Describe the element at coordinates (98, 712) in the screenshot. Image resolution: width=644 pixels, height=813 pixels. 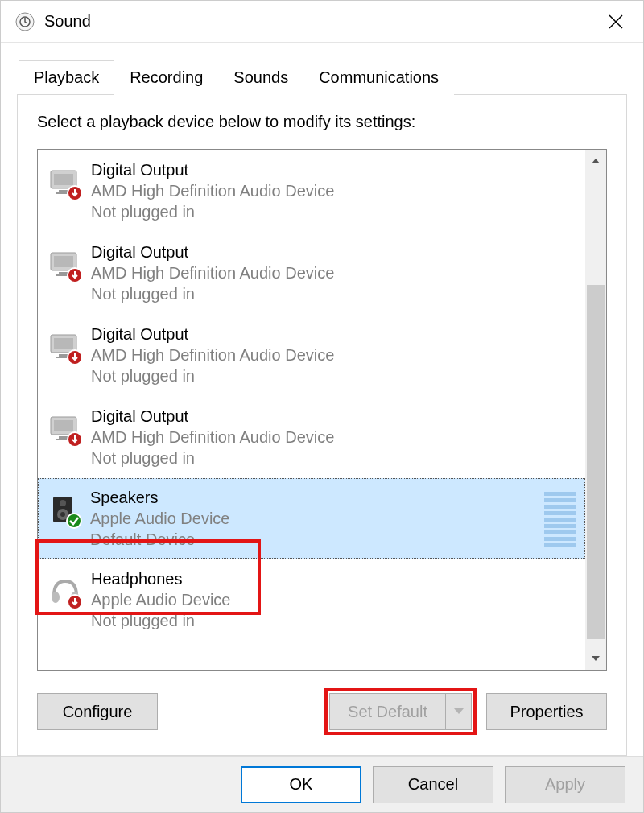
I see `button-label: Configure` at that location.